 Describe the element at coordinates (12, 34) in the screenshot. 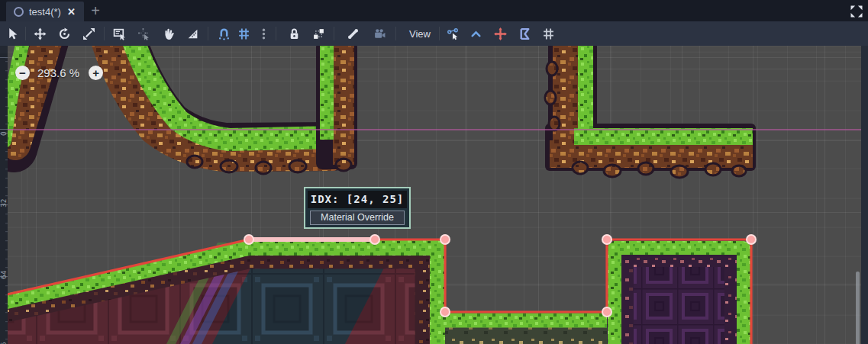

I see `select-tool-button` at that location.